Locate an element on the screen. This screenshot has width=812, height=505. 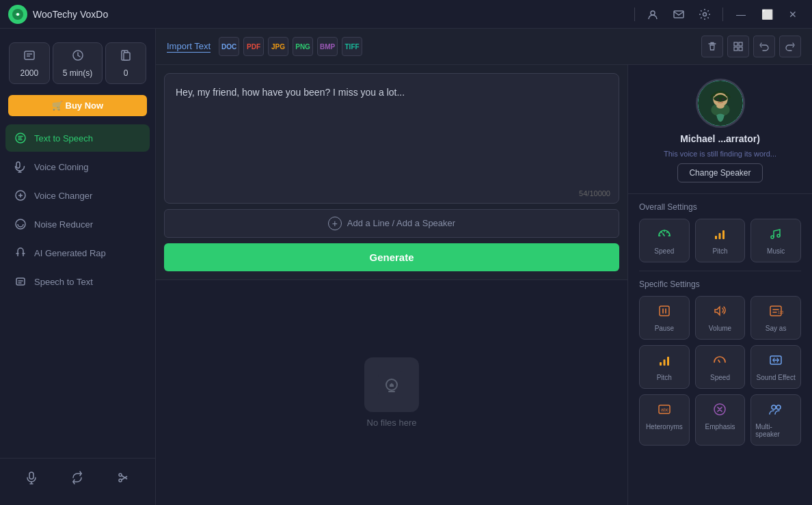
pause-setting-button: Pause is located at coordinates (664, 318).